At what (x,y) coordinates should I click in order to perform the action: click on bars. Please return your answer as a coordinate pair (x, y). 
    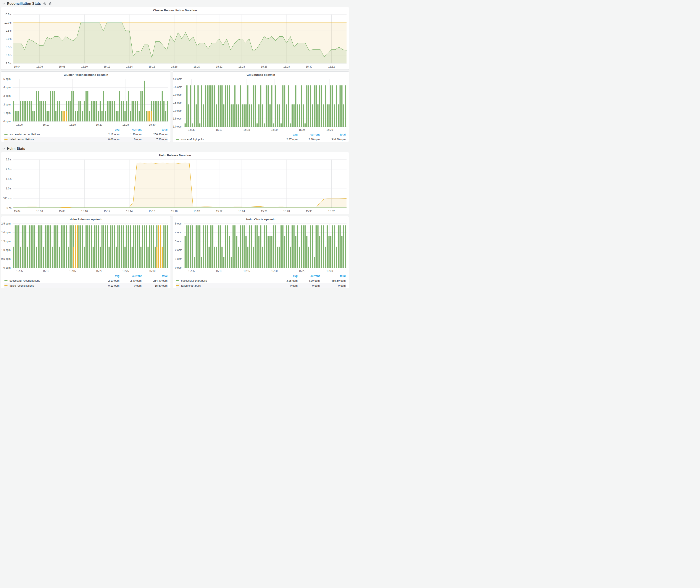
    Looking at the image, I should click on (91, 247).